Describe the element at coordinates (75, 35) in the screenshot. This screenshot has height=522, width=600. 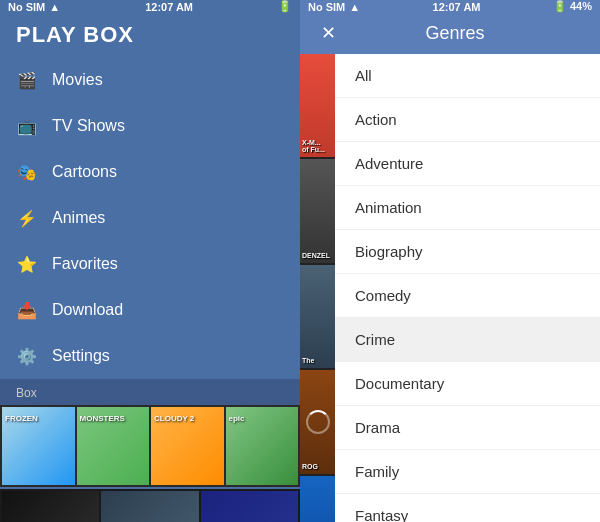
I see `app-title: PLAY BOX` at that location.